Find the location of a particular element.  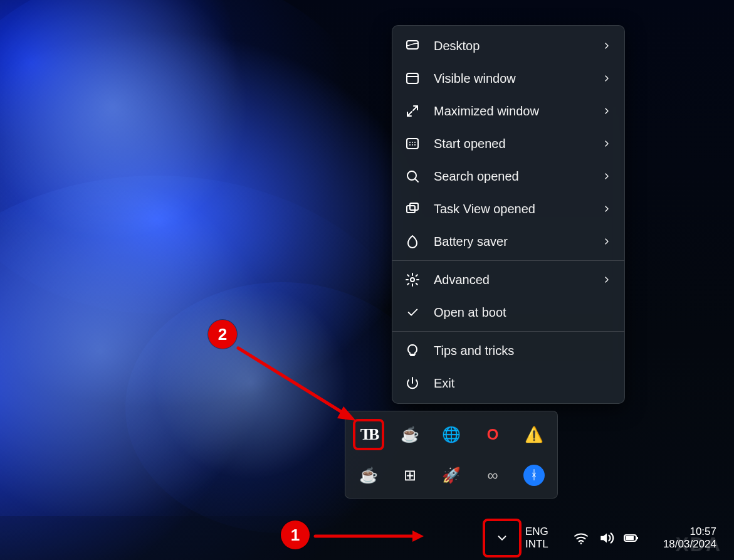

tb-logo-icon: TB is located at coordinates (369, 435).